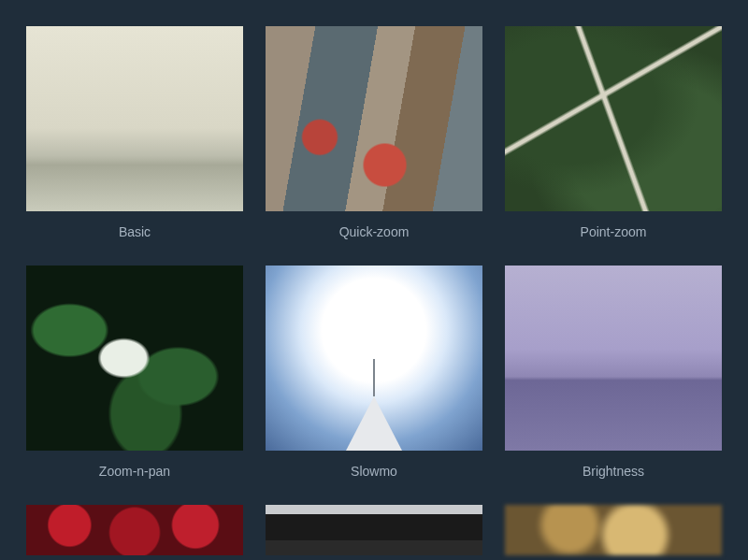 The width and height of the screenshot is (748, 560). What do you see at coordinates (613, 358) in the screenshot?
I see `thumbnail-brightness` at bounding box center [613, 358].